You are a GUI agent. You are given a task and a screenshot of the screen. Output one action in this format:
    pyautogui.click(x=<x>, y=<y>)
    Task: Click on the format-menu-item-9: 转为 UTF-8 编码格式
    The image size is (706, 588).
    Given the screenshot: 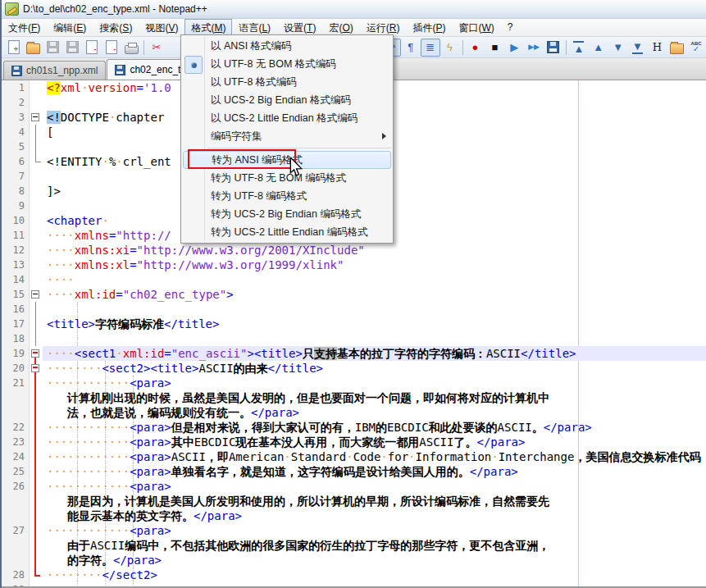 What is the action you would take?
    pyautogui.click(x=287, y=196)
    